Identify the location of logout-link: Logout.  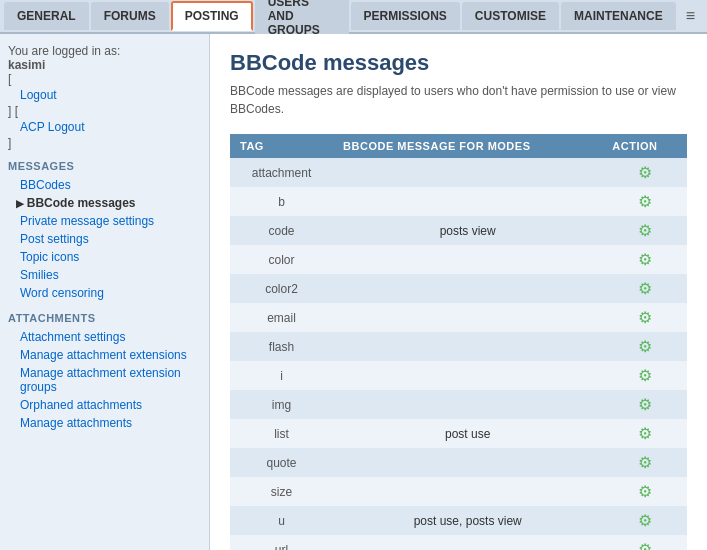
(104, 95).